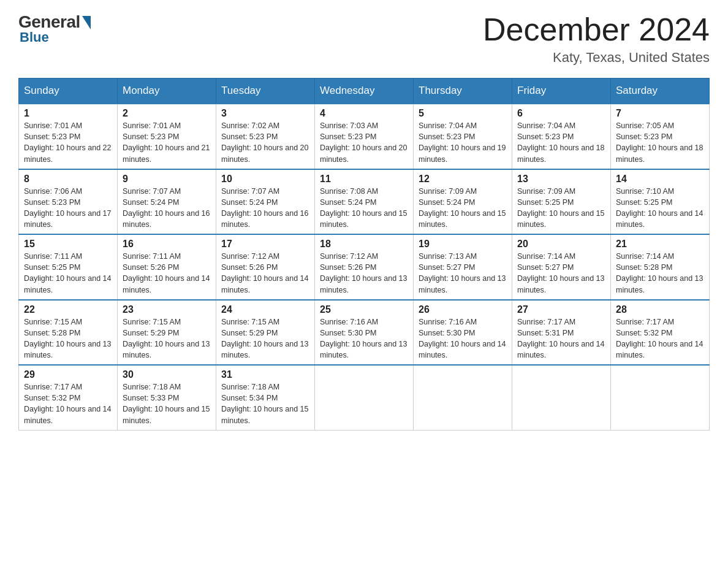  Describe the element at coordinates (364, 209) in the screenshot. I see `day-info: Sunrise: 7:08 AMSunset: 5:24 PMDaylight:…` at that location.